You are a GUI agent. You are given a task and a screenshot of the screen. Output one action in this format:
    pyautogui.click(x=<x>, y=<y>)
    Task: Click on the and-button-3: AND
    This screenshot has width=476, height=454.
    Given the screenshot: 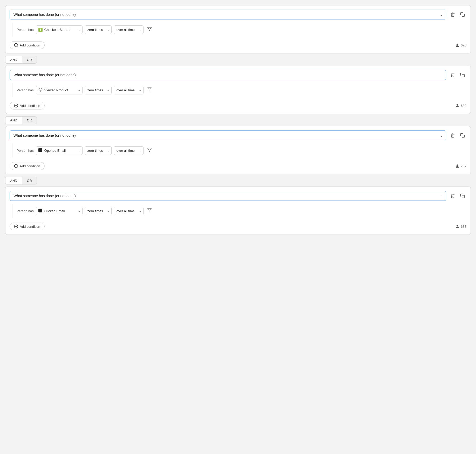 What is the action you would take?
    pyautogui.click(x=13, y=181)
    